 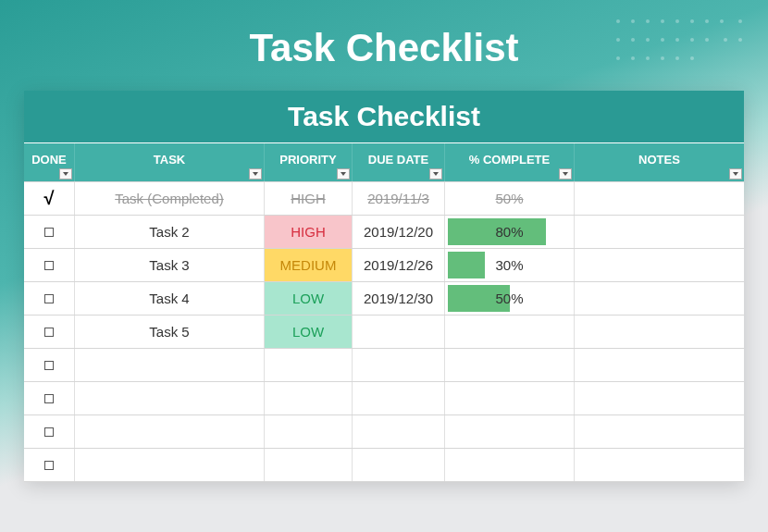 What do you see at coordinates (509, 298) in the screenshot?
I see `progress-text: 50%` at bounding box center [509, 298].